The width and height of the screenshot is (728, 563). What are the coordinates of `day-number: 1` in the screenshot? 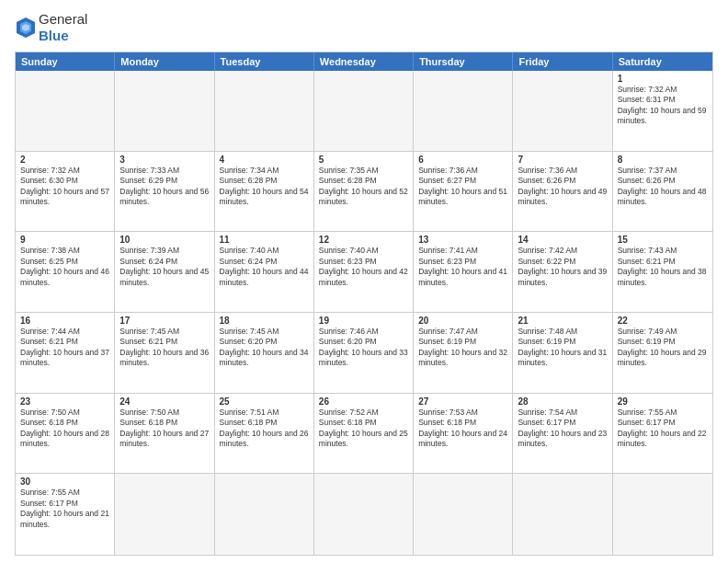 It's located at (663, 79).